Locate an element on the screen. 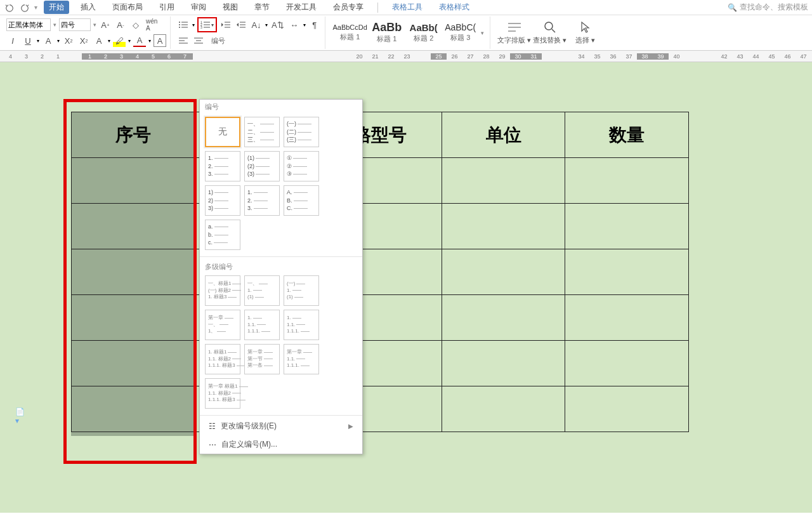 The height and width of the screenshot is (514, 812). search-icon is located at coordinates (550, 27).